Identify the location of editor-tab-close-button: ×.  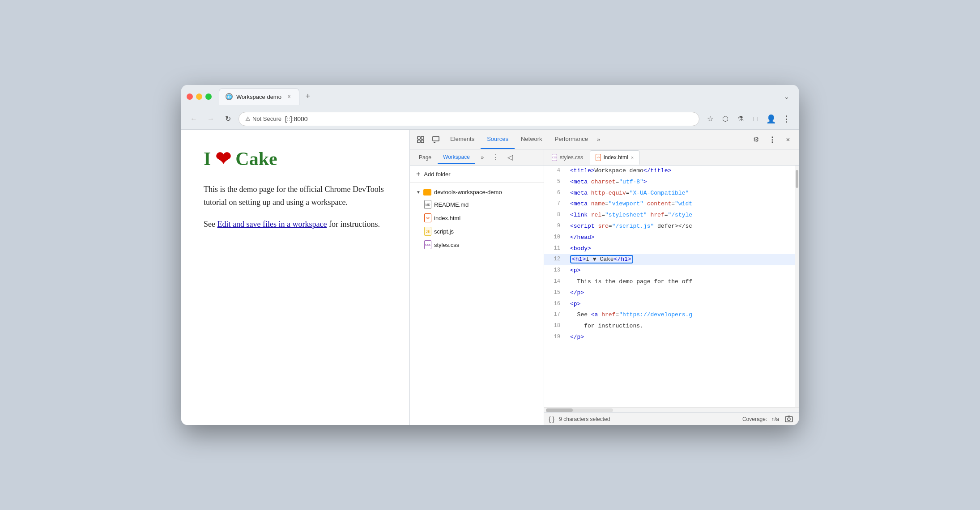
(632, 157).